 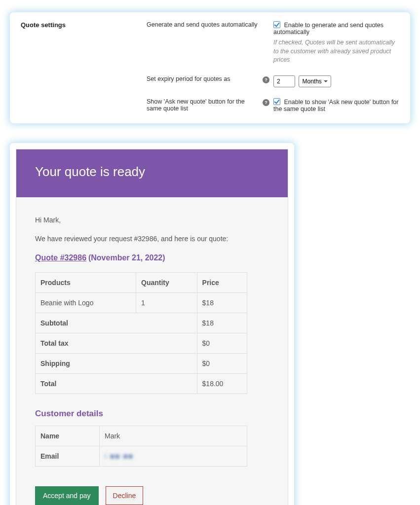 I want to click on cust-email-value: i ■■ ■■, so click(x=174, y=456).